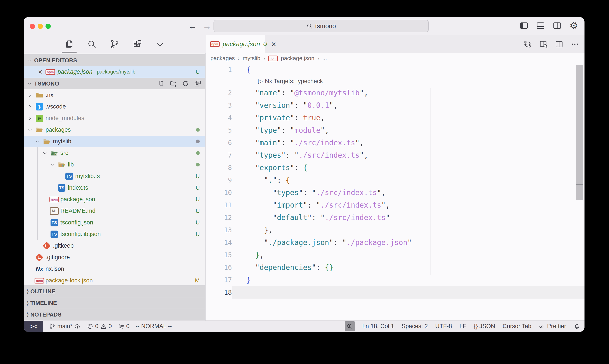 Image resolution: width=609 pixels, height=364 pixels. Describe the element at coordinates (395, 105) in the screenshot. I see `code-line-3: 3 "version": "0.0.1",` at that location.